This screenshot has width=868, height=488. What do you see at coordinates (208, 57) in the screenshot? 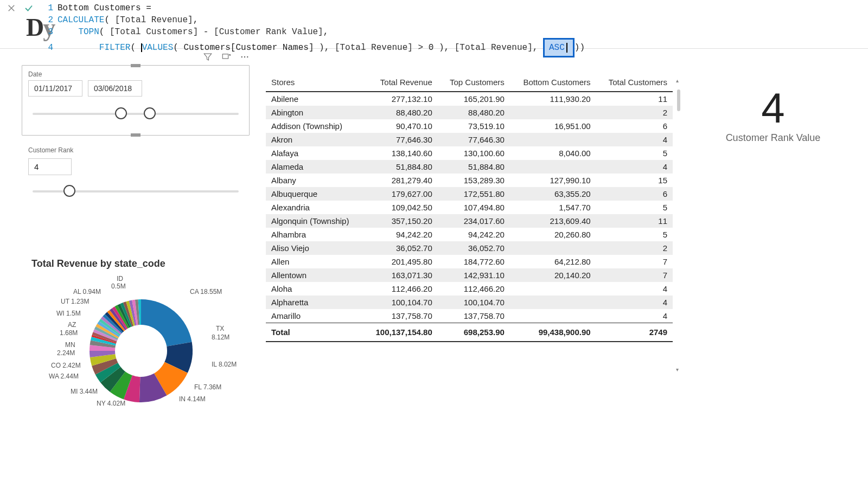
I see `filter-icon` at bounding box center [208, 57].